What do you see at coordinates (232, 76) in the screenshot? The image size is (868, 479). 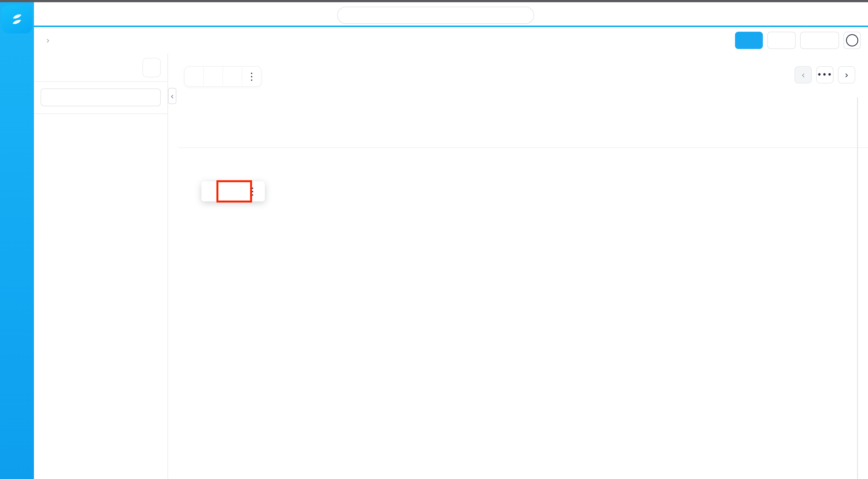 I see `chat-button` at bounding box center [232, 76].